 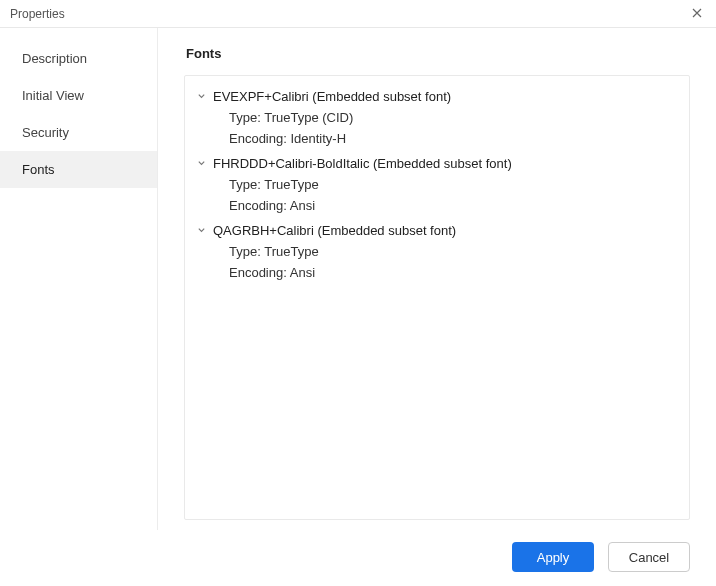 I want to click on font-name: EVEXPF+Calibri (Embedded subset font), so click(x=332, y=96).